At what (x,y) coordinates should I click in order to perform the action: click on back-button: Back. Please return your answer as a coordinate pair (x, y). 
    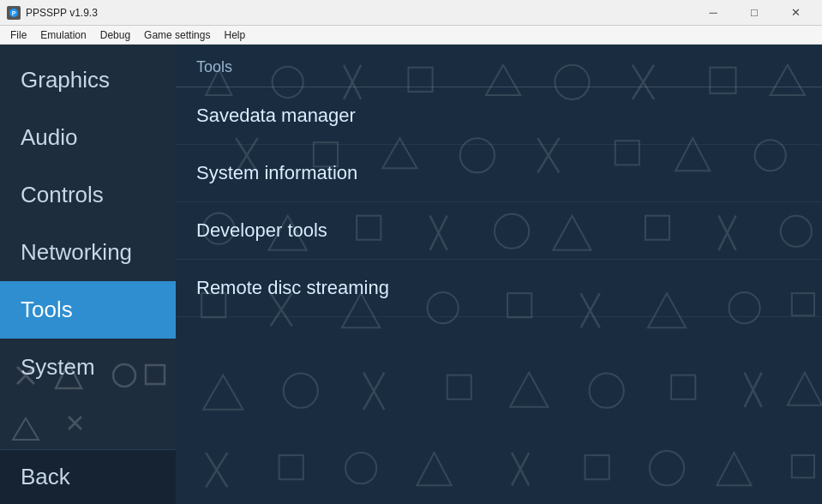
    Looking at the image, I should click on (87, 477).